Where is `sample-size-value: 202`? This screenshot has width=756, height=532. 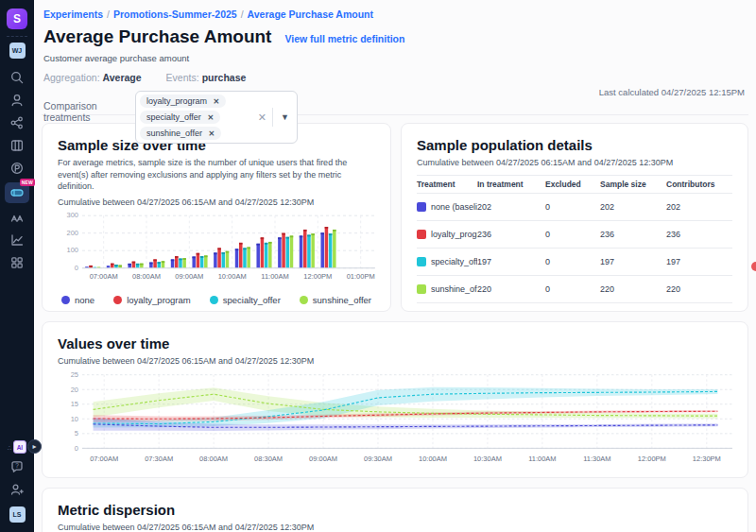
sample-size-value: 202 is located at coordinates (633, 207).